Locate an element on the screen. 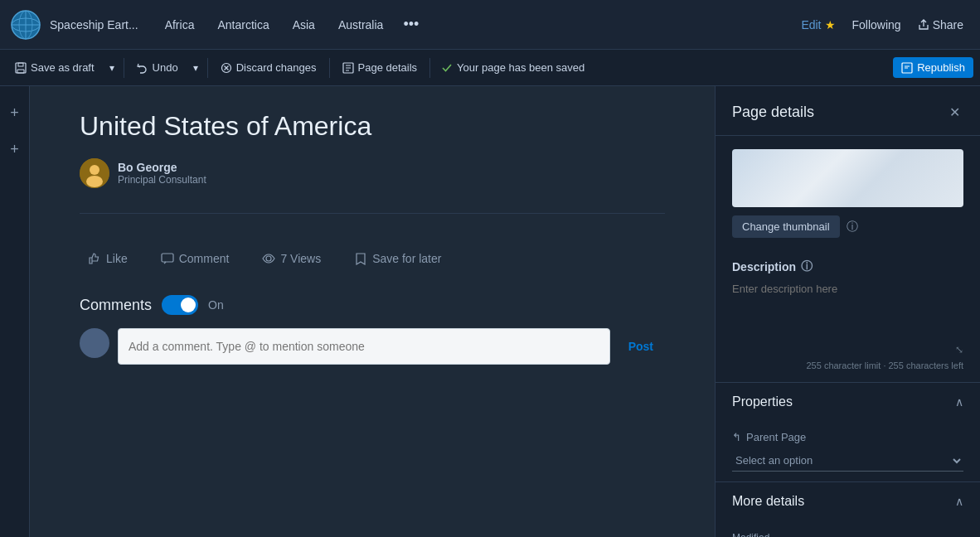  post-comment-button: Post is located at coordinates (641, 346).